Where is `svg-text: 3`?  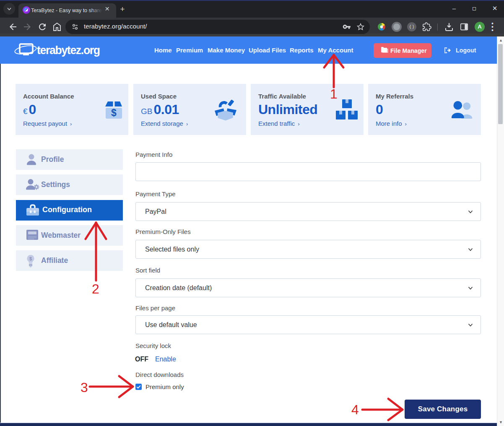
svg-text: 3 is located at coordinates (84, 387).